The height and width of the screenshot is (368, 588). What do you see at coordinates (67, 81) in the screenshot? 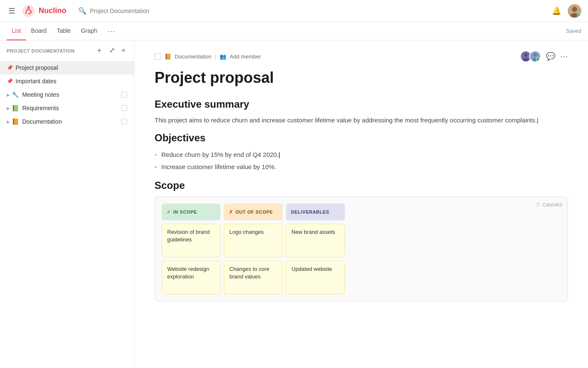
I see `sidebar-item-important-dates: 📌 Important dates` at bounding box center [67, 81].